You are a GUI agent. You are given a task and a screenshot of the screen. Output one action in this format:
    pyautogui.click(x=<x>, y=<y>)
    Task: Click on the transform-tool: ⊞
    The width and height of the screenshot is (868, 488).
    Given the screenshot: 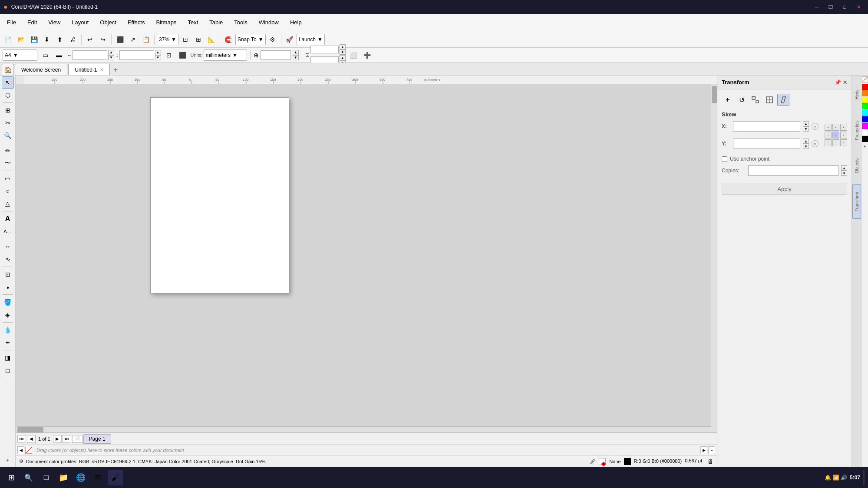 What is the action you would take?
    pyautogui.click(x=8, y=110)
    